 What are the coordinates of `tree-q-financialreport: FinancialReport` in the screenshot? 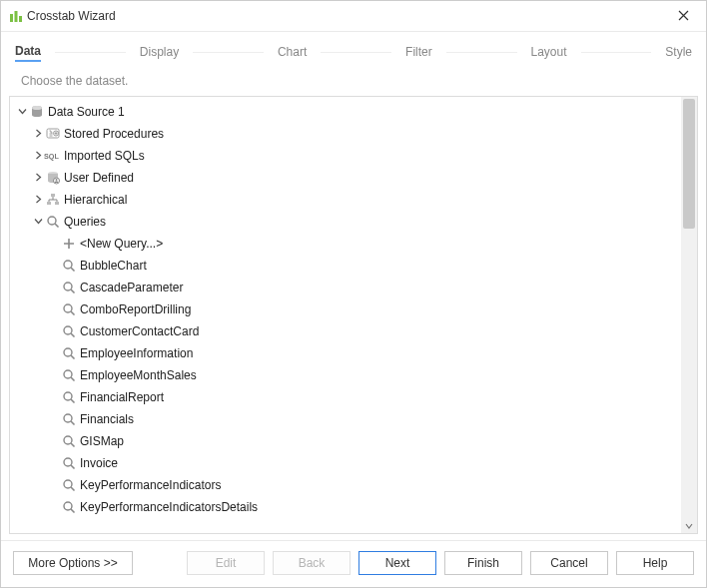 It's located at (346, 397).